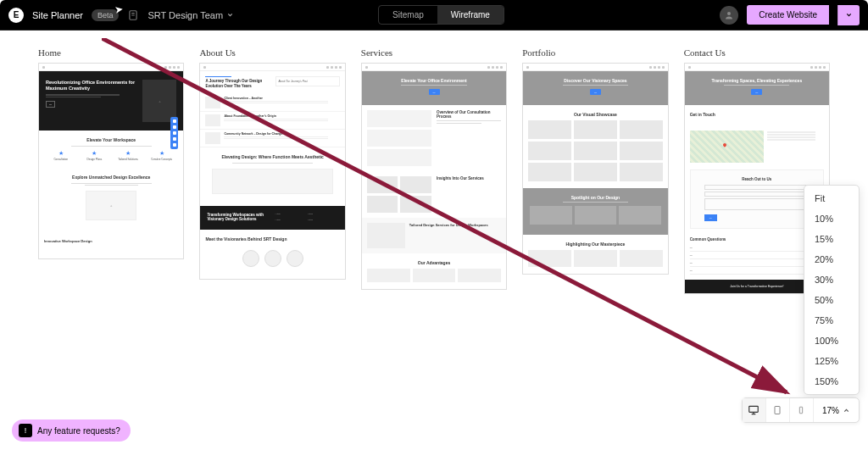  Describe the element at coordinates (95, 159) in the screenshot. I see `feature-label: Design Plans` at that location.